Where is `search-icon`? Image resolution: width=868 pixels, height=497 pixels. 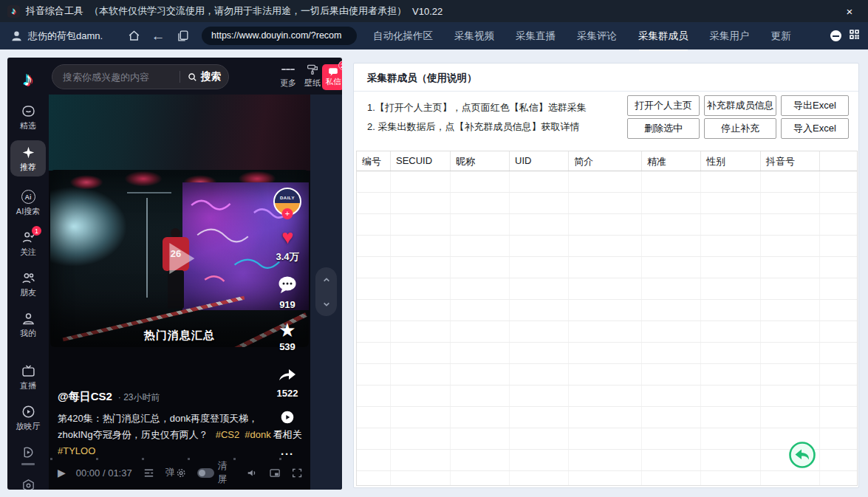 search-icon is located at coordinates (192, 77).